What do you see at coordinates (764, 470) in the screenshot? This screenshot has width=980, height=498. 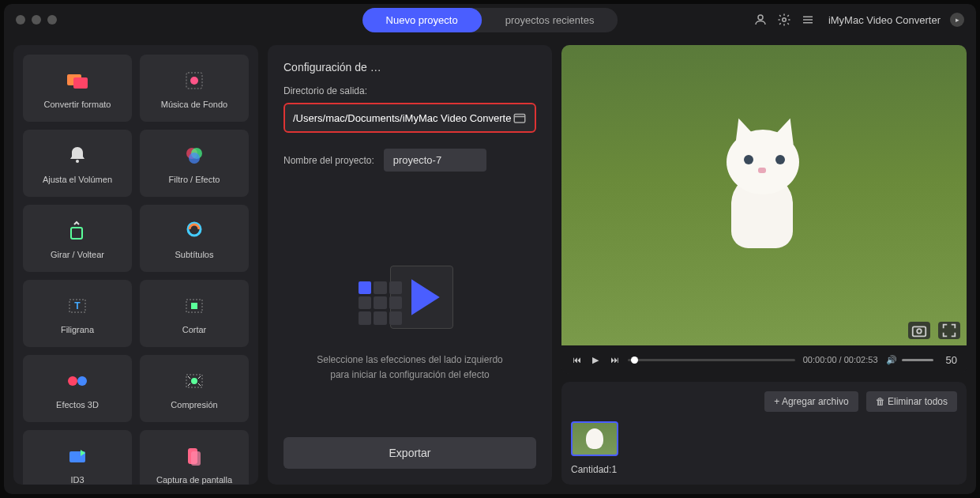 I see `file-count: Cantidad:1` at bounding box center [764, 470].